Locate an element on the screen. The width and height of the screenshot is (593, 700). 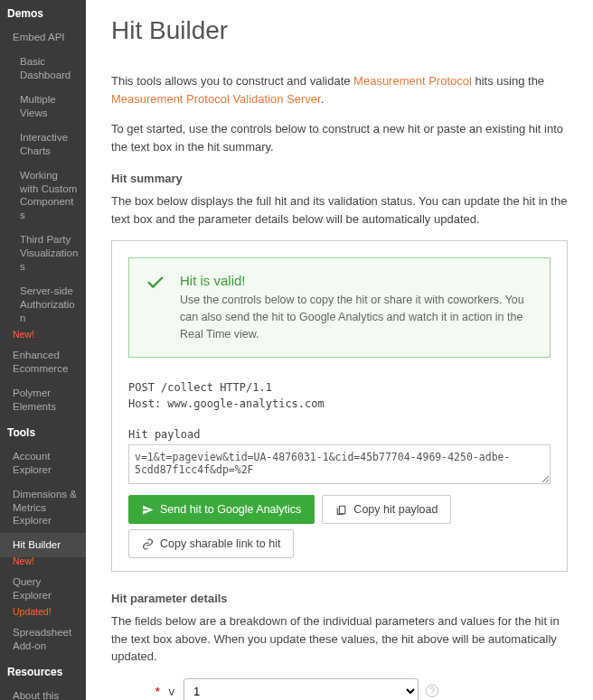
link-measurement-protocol: Measurement Protocol is located at coordinates (412, 81).